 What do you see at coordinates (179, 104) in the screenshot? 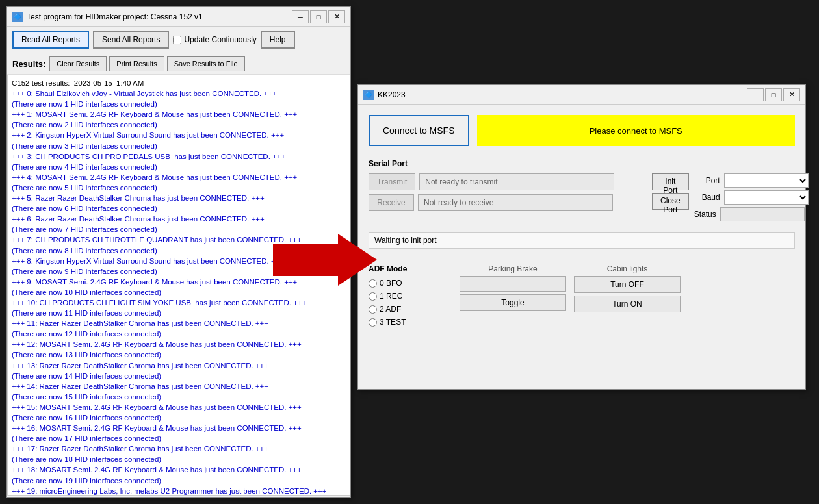
I see `log-line: (There are now 1 HID interfaces connecte…` at bounding box center [179, 104].